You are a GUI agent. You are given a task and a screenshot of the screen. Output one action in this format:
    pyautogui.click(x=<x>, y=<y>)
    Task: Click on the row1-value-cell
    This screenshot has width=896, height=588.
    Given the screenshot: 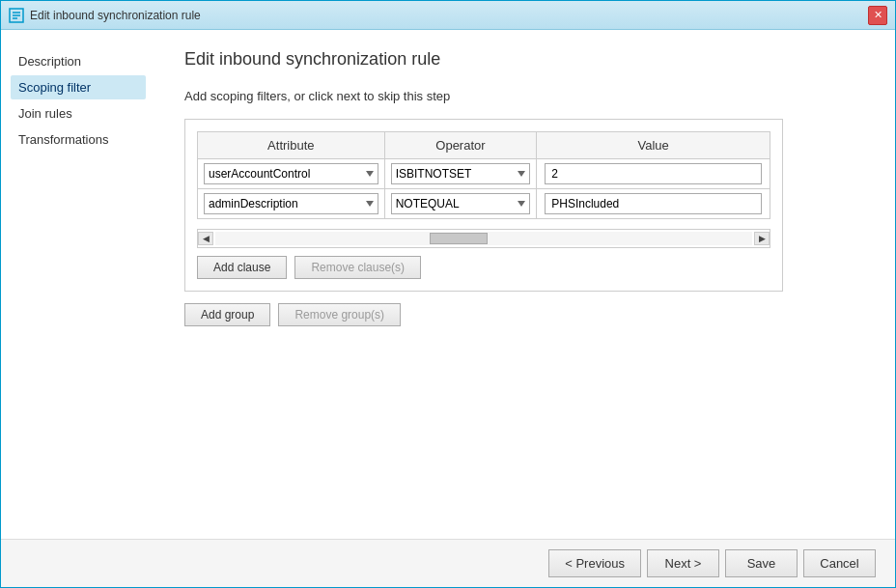 What is the action you would take?
    pyautogui.click(x=654, y=174)
    